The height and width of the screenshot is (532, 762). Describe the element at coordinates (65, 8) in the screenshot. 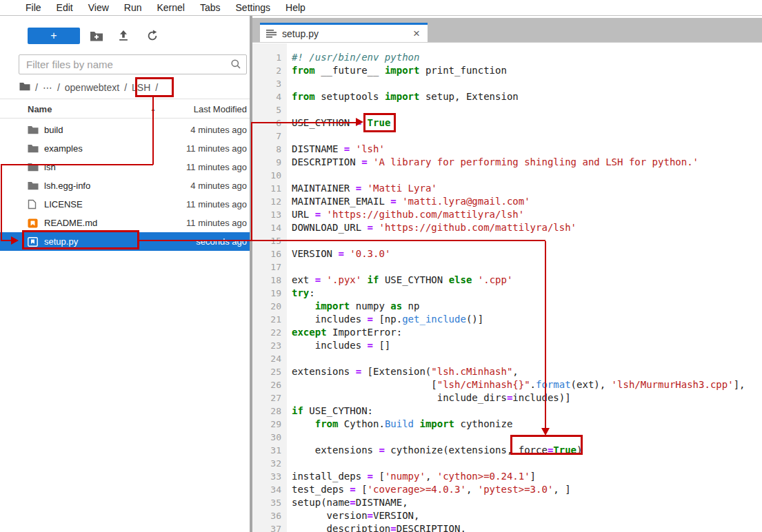

I see `menu-item-edit: Edit` at that location.